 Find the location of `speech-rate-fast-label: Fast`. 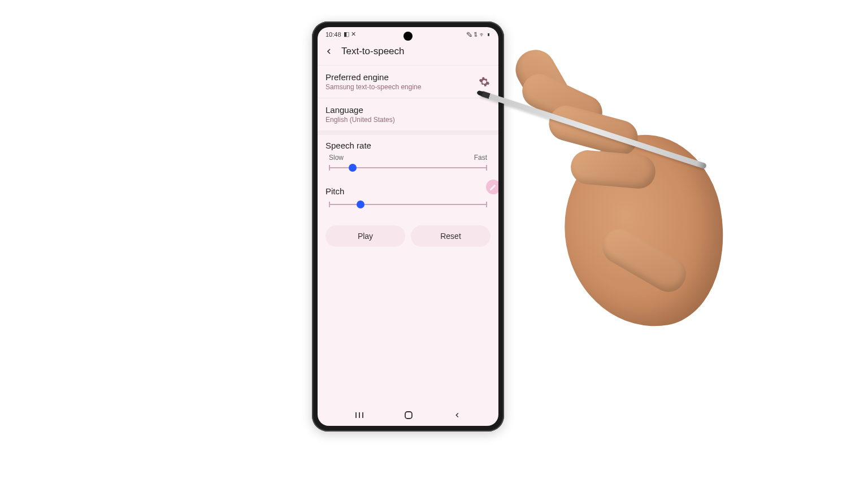

speech-rate-fast-label: Fast is located at coordinates (480, 158).